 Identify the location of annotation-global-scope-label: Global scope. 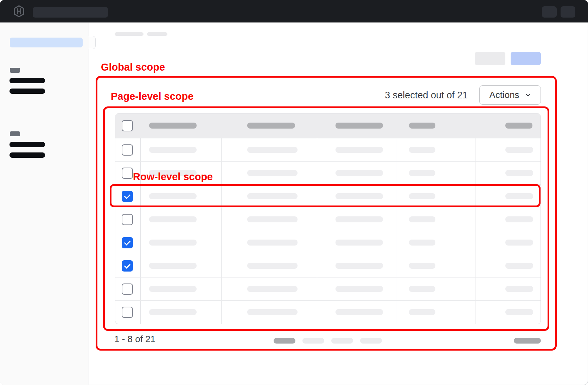
(133, 67).